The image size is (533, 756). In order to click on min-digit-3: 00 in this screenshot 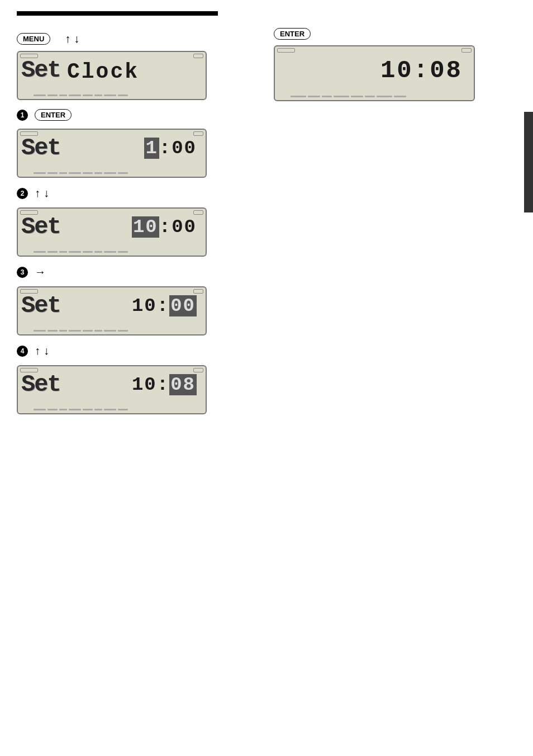, I will do `click(183, 306)`.